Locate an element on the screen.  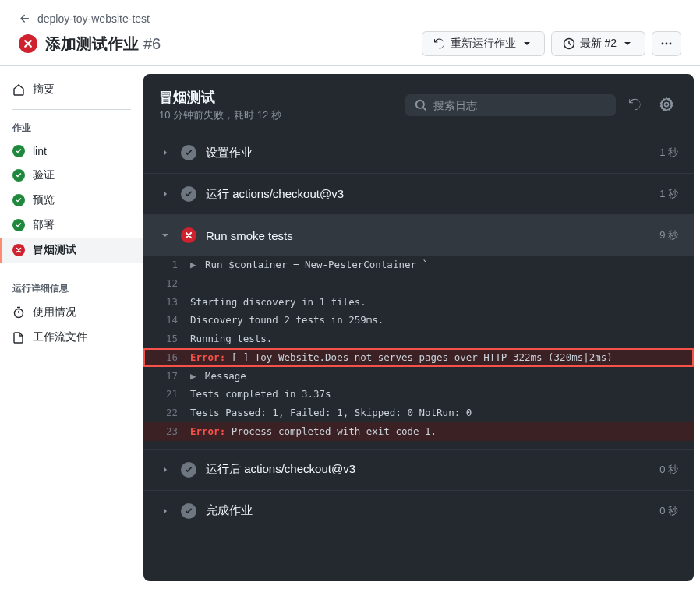
log-line: 22Tests Passed: 1, Failed: 1, Skipped: 0… is located at coordinates (419, 413).